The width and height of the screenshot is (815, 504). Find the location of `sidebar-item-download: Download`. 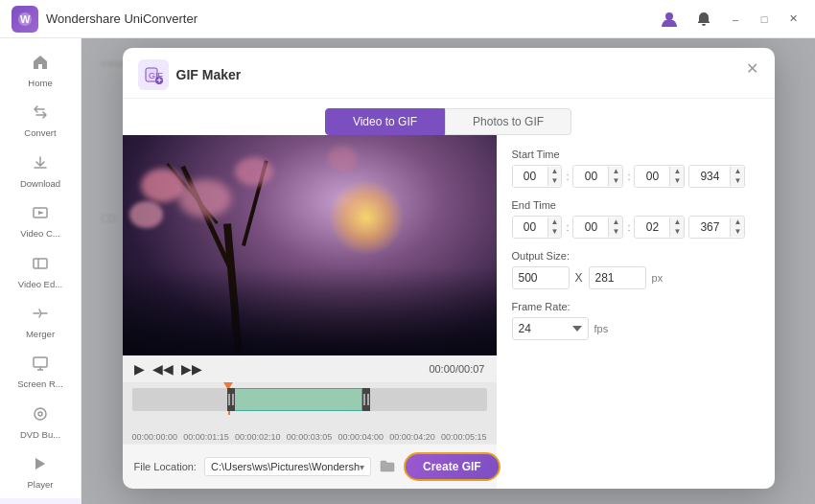

sidebar-item-download: Download is located at coordinates (40, 172).